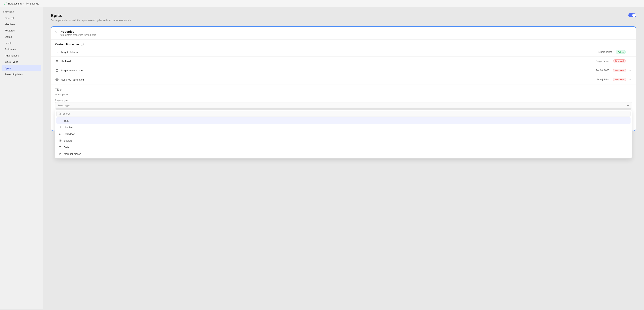 The height and width of the screenshot is (310, 644). What do you see at coordinates (344, 127) in the screenshot?
I see `dropdown-item-number: # Number` at bounding box center [344, 127].